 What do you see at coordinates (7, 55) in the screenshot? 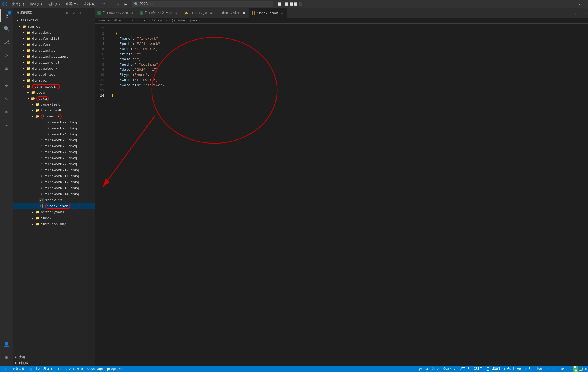
I see `activity-run: ▷` at bounding box center [7, 55].